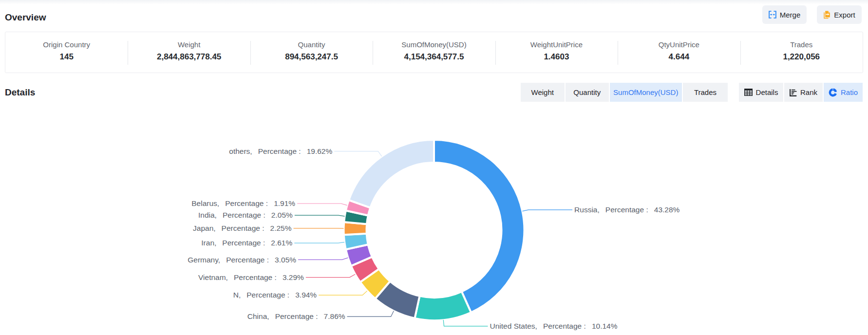  Describe the element at coordinates (245, 215) in the screenshot. I see `svg-text: India, Percentage : 2.05%` at that location.